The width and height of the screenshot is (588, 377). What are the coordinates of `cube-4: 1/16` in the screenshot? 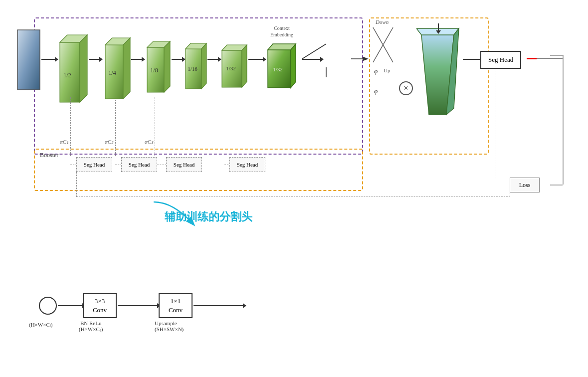 It's located at (195, 67).